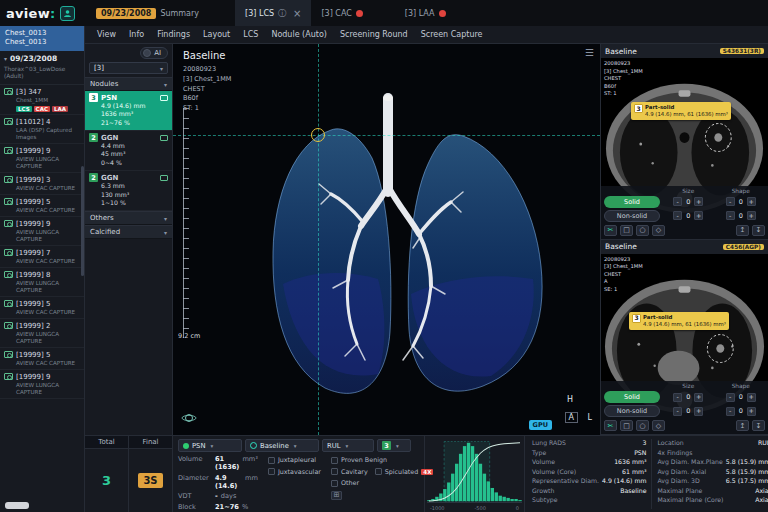 This screenshot has height=512, width=768. What do you see at coordinates (572, 418) in the screenshot?
I see `orientation-a: A` at bounding box center [572, 418].